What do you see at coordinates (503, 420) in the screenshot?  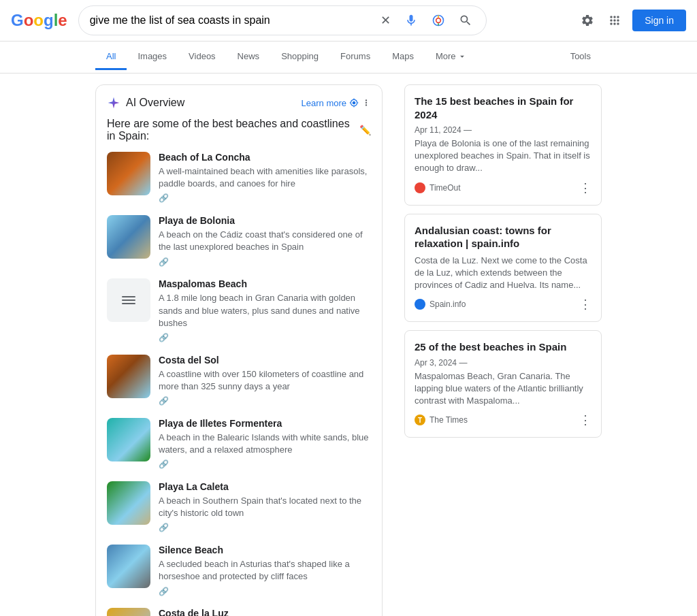 I see `card-source: T The Times ⋮` at bounding box center [503, 420].